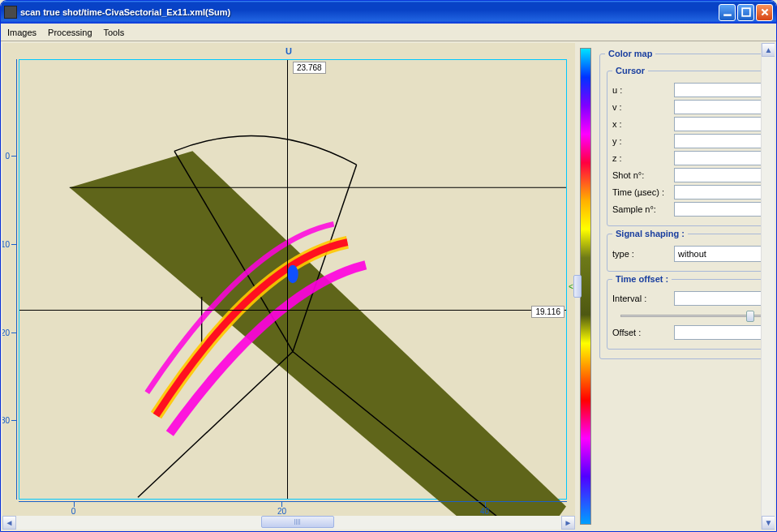  I want to click on close-button, so click(764, 13).